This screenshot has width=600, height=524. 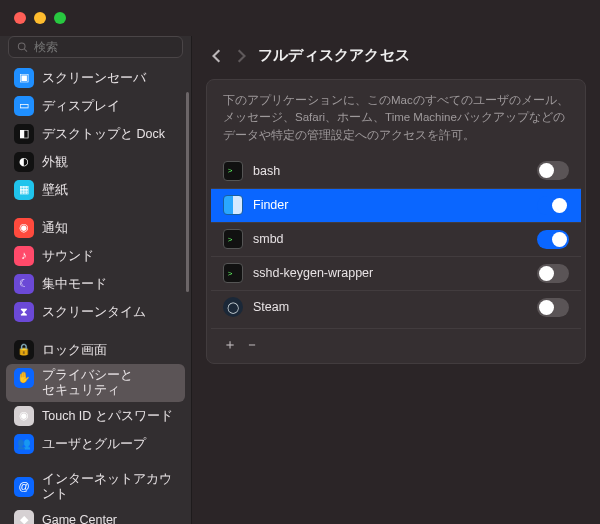 I want to click on dock-icon: ◧, so click(x=24, y=134).